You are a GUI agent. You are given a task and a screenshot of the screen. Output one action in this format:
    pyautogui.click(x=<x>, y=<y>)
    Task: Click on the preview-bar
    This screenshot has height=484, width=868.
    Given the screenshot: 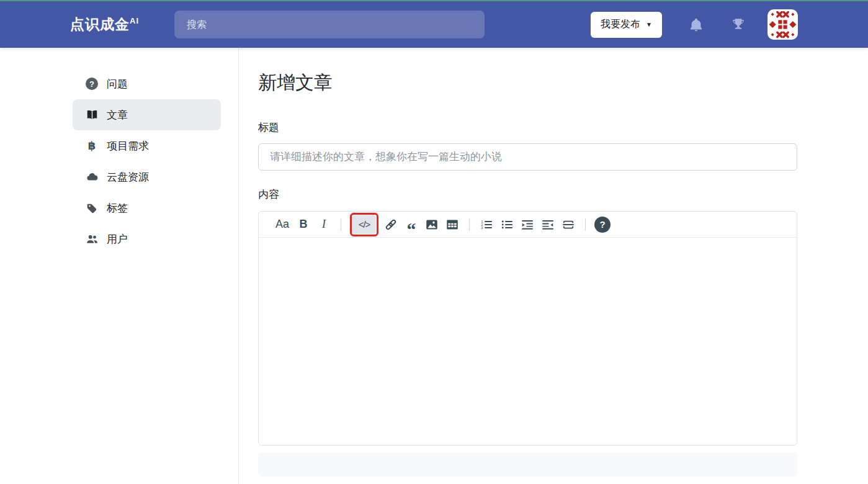 What is the action you would take?
    pyautogui.click(x=527, y=464)
    